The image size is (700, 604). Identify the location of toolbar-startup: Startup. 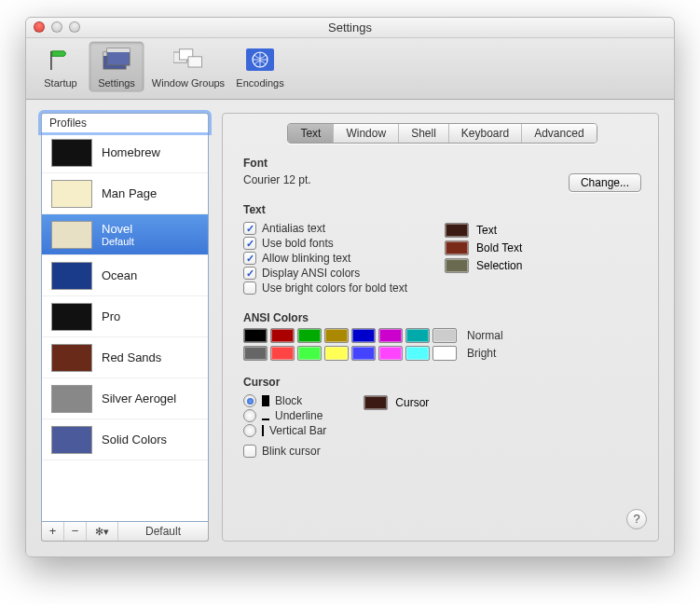
(61, 67).